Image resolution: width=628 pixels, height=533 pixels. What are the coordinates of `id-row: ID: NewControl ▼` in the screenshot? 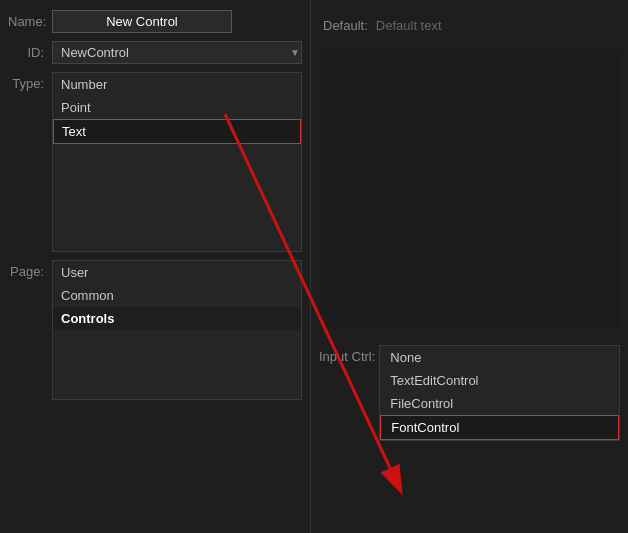 It's located at (155, 52).